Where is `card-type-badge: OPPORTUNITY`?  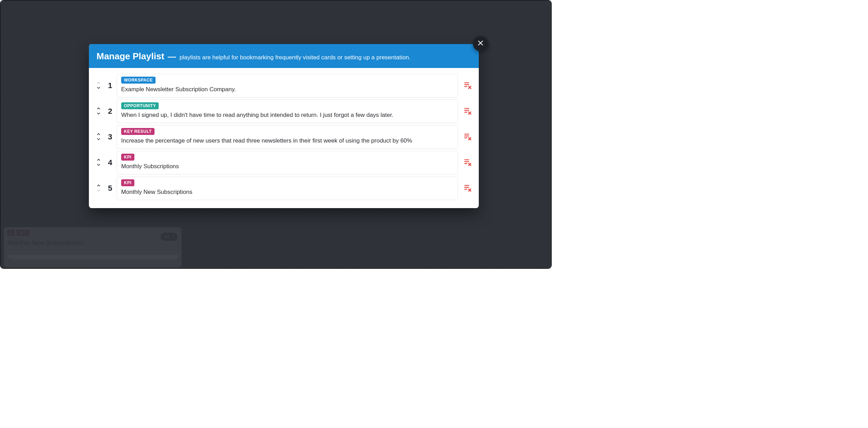 card-type-badge: OPPORTUNITY is located at coordinates (140, 106).